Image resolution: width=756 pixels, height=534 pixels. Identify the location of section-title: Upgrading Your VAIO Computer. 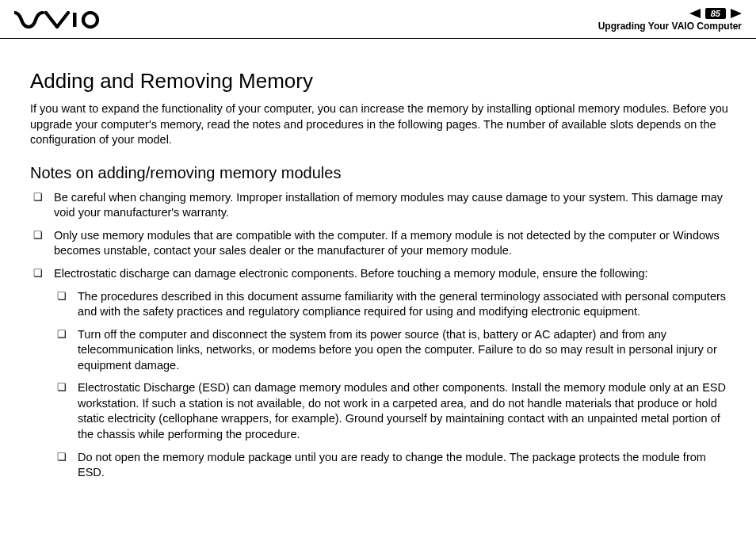
(670, 26).